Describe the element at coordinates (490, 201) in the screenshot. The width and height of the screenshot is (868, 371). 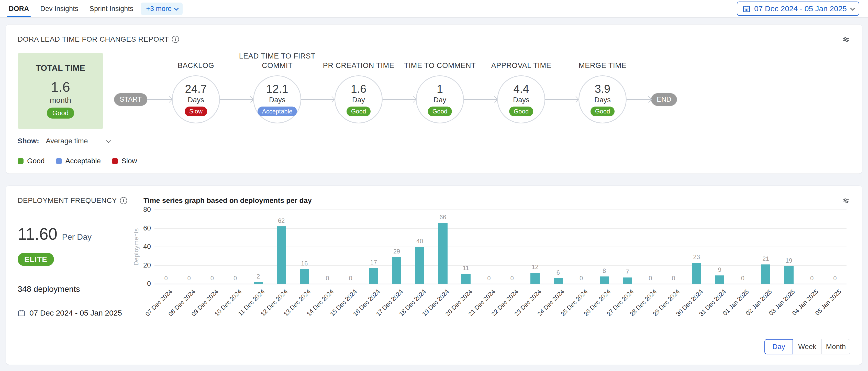
I see `chart-subtitle: Time series graph based on deployments p…` at that location.